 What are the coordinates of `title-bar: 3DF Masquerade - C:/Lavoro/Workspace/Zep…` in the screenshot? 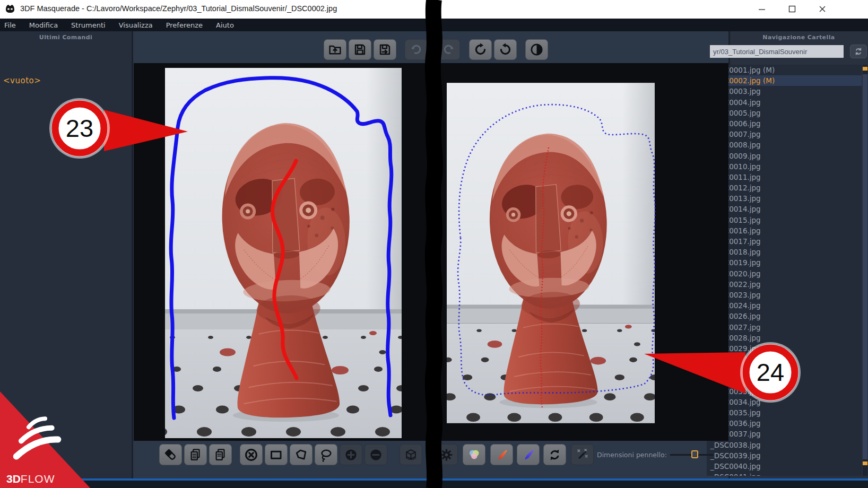 It's located at (434, 10).